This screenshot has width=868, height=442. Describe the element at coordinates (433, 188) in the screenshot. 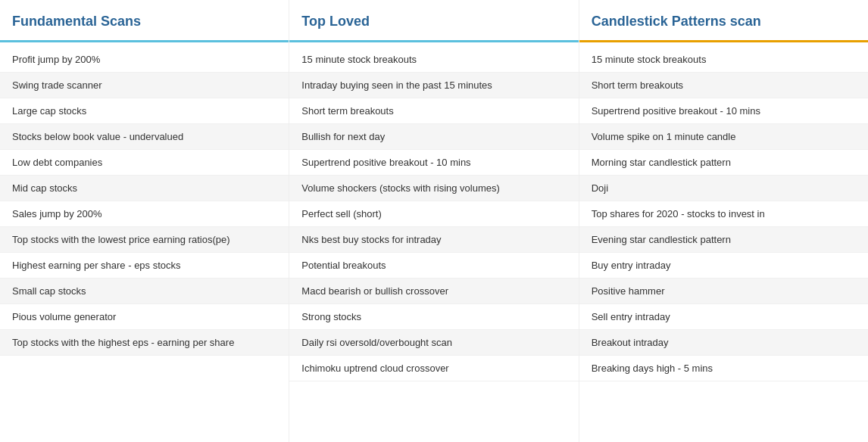

I see `list-item: Volume shockers (stocks with rising volu…` at that location.